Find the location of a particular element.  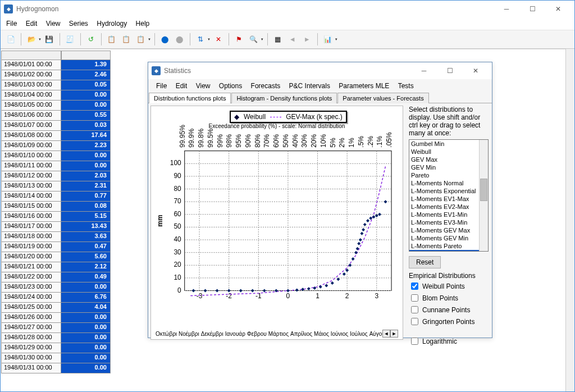

table-row: 1948/01/21 00:002.12 is located at coordinates (56, 267).